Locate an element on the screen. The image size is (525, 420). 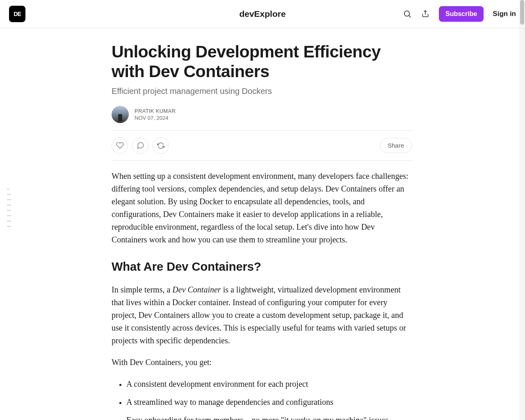
comment-button is located at coordinates (140, 146).